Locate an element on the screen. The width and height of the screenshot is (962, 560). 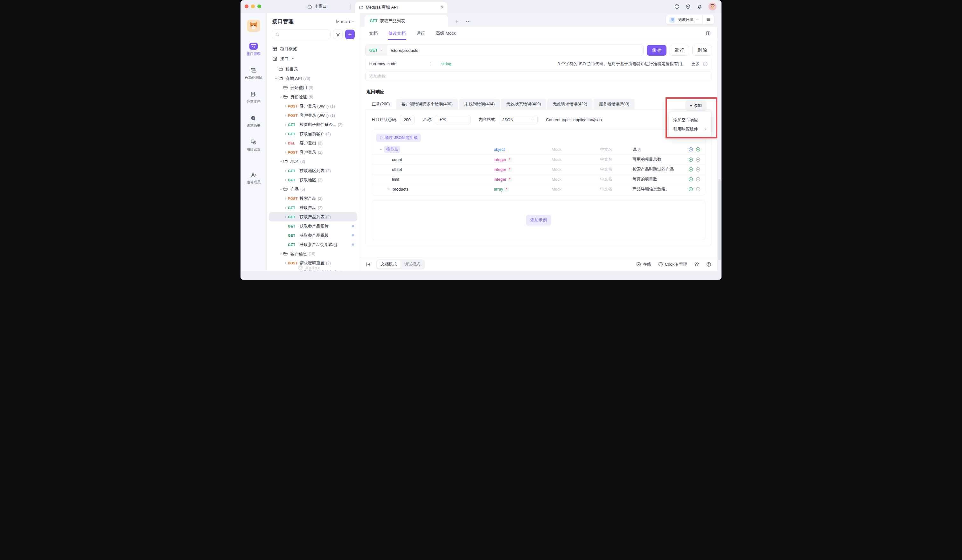
environment-menu-button is located at coordinates (709, 20).